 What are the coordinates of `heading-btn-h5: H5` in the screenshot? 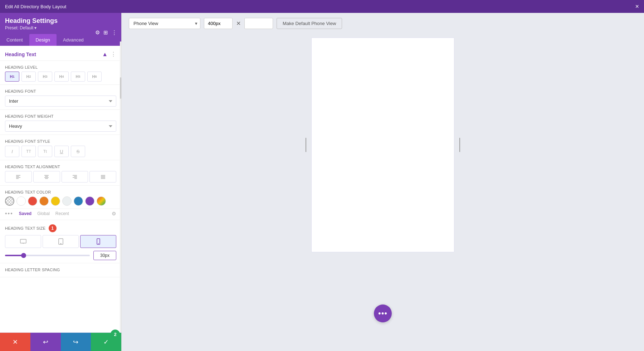 It's located at (78, 77).